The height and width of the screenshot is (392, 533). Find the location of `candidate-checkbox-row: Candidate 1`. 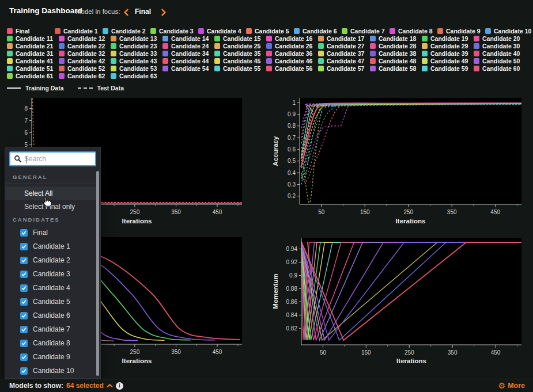

candidate-checkbox-row: Candidate 1 is located at coordinates (51, 246).